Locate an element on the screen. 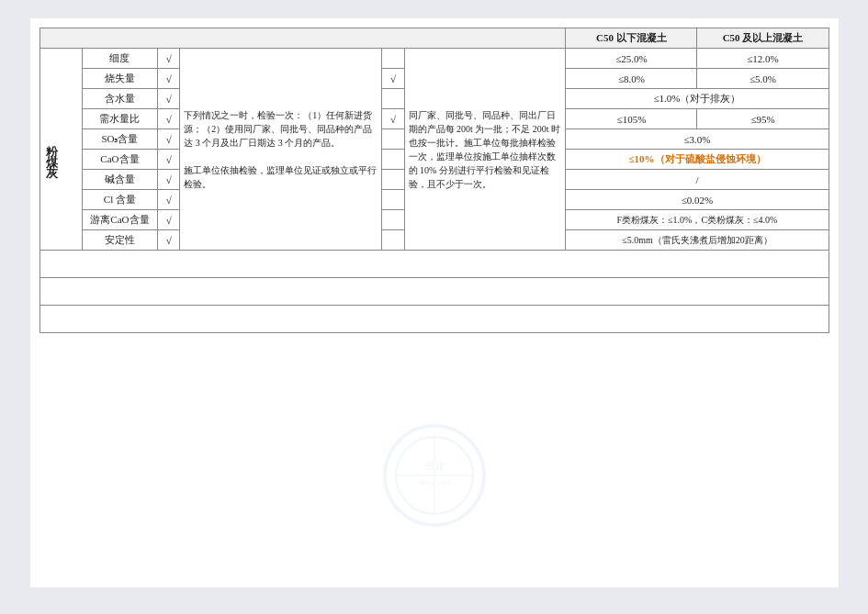  svg-text: dong.com is located at coordinates (434, 483).